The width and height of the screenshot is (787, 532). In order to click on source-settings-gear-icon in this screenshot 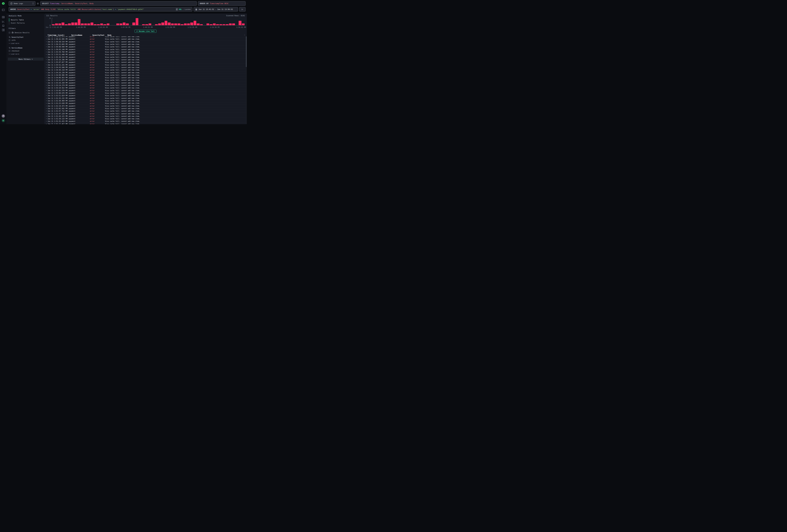, I will do `click(38, 3)`.